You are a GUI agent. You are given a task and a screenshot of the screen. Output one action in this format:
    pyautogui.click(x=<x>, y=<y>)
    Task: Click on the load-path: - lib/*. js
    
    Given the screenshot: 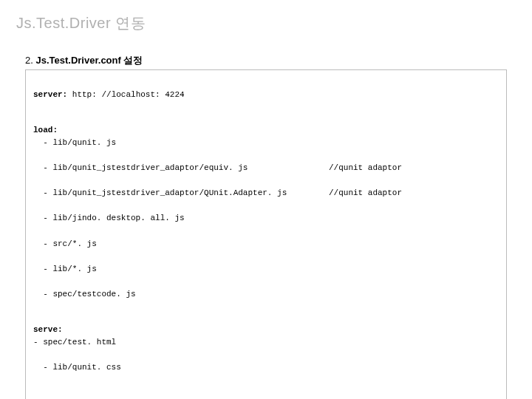 What is the action you would take?
    pyautogui.click(x=181, y=269)
    